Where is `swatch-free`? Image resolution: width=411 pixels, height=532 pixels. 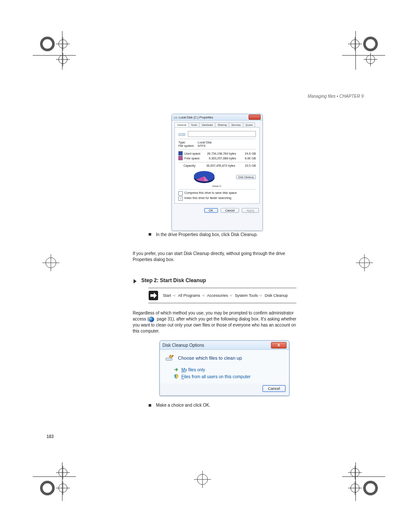
swatch-free is located at coordinates (181, 158).